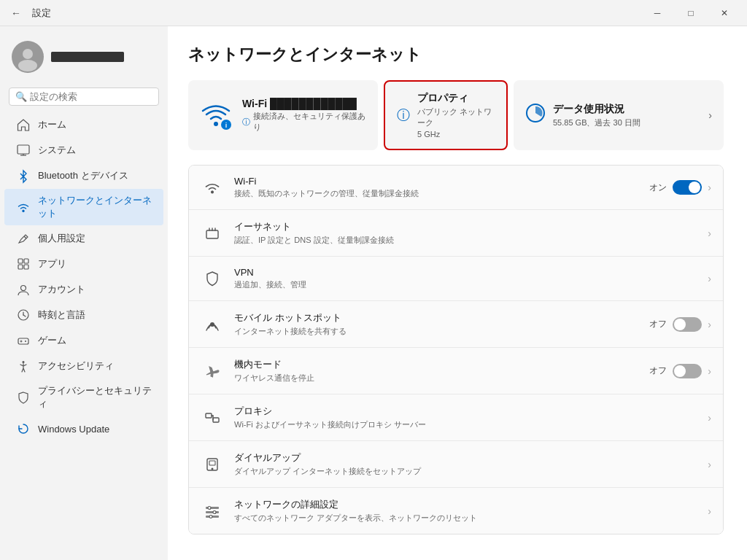 The image size is (747, 560). What do you see at coordinates (403, 115) in the screenshot?
I see `property-icon: ⓘ` at bounding box center [403, 115].